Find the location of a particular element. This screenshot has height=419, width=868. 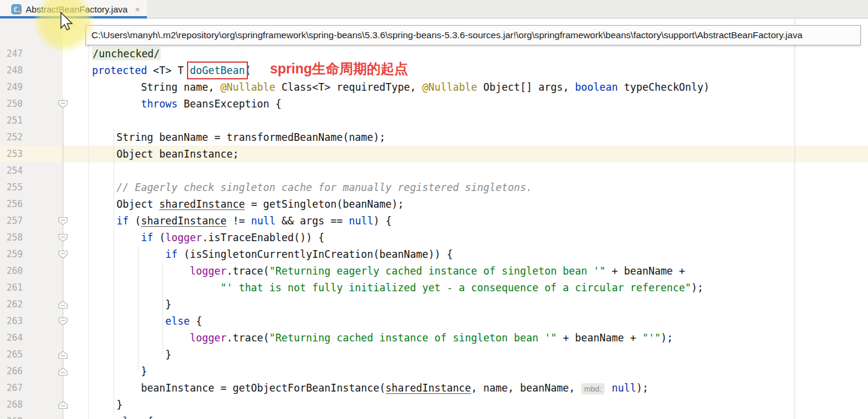

line-number: 253 is located at coordinates (11, 154).